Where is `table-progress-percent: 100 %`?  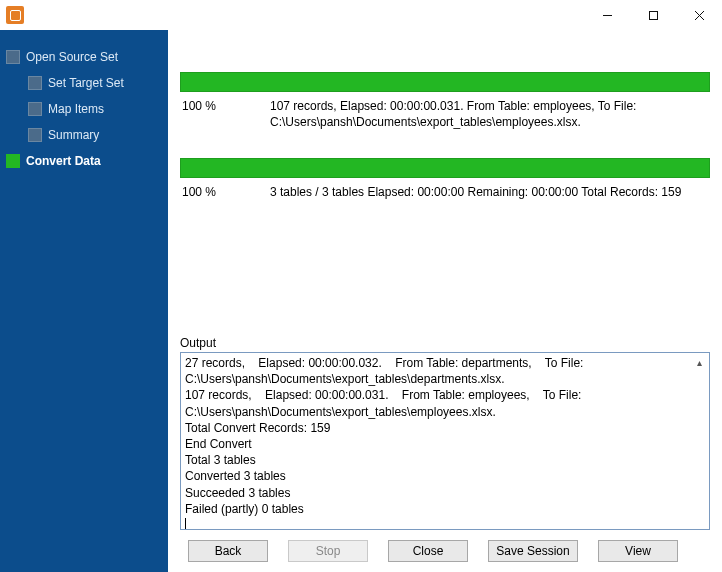 table-progress-percent: 100 % is located at coordinates (220, 114).